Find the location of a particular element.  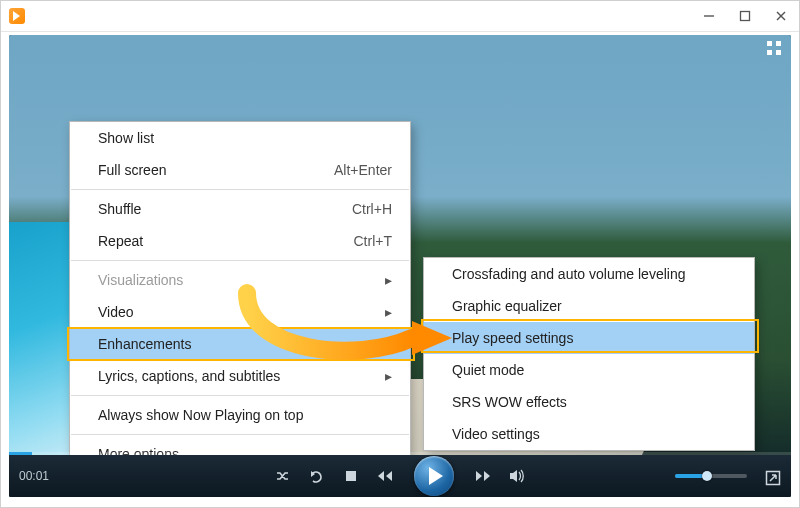

menu-label: Show list is located at coordinates (146, 138).